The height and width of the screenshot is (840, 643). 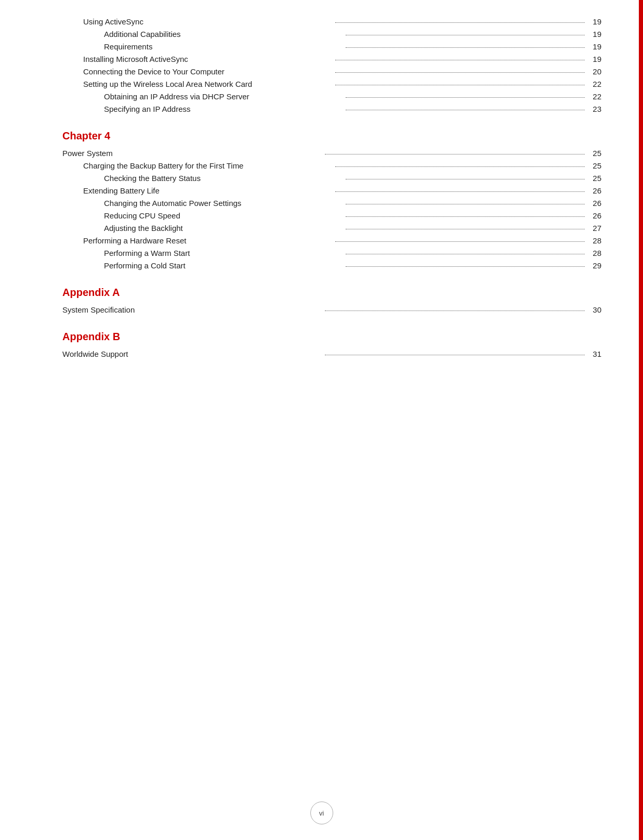 What do you see at coordinates (198, 22) in the screenshot?
I see `entry-text: Using ActiveSync` at bounding box center [198, 22].